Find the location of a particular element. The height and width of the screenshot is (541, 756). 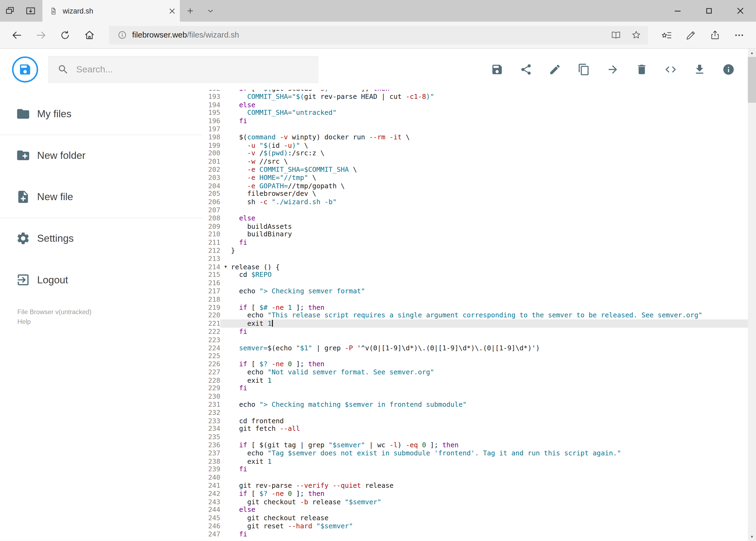

code-line: 198 $(command -v winpty) docker run --rm… is located at coordinates (479, 137).